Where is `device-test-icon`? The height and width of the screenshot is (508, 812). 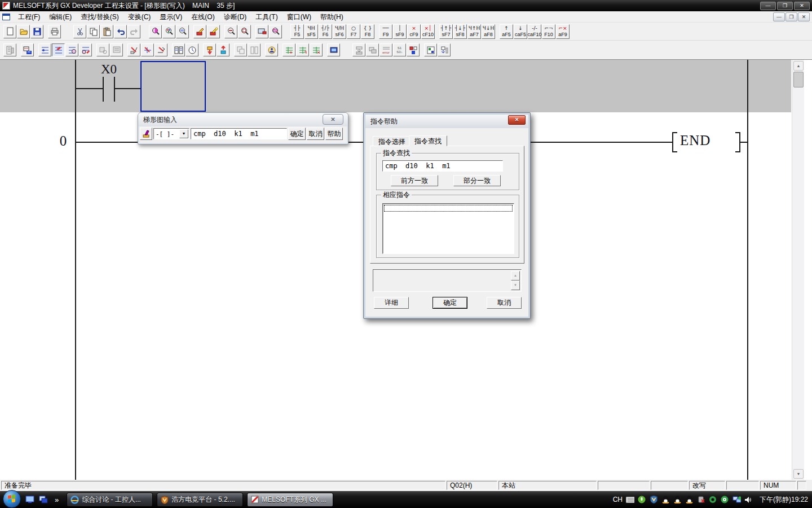 device-test-icon is located at coordinates (103, 50).